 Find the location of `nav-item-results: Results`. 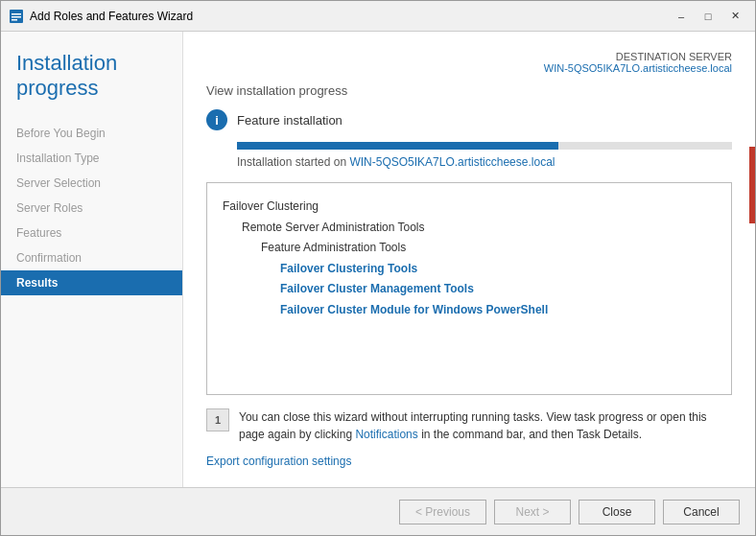

nav-item-results: Results is located at coordinates (92, 283).